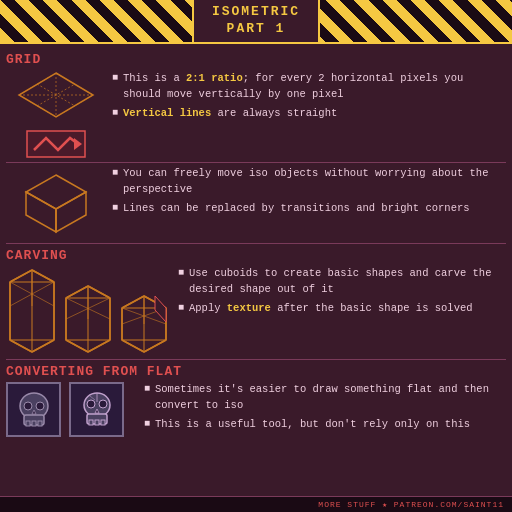  Describe the element at coordinates (56, 144) in the screenshot. I see `ratio-arrow-svg` at that location.